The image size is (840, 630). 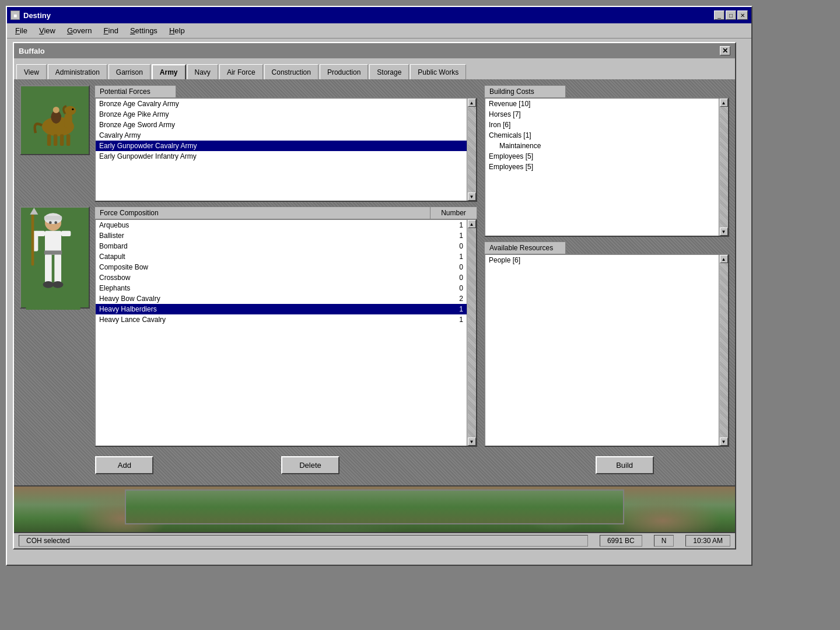 I want to click on force-list-item: Crossbow 0, so click(x=281, y=278).